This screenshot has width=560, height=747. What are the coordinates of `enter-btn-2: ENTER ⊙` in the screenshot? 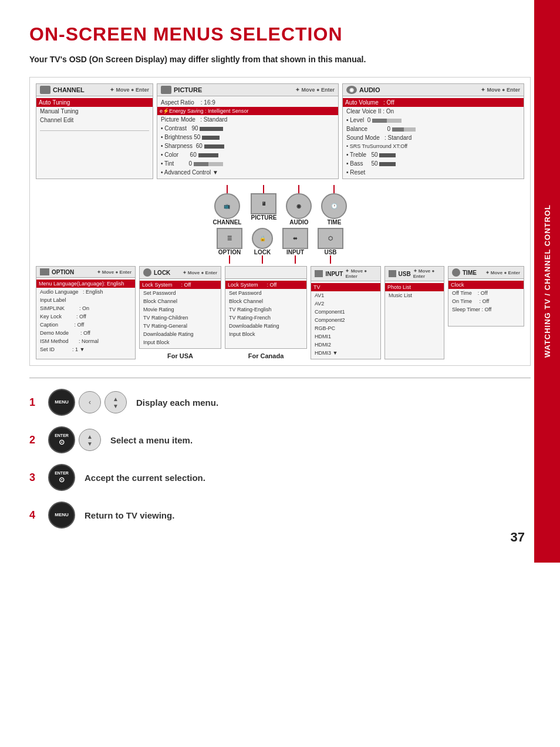 It's located at (62, 440).